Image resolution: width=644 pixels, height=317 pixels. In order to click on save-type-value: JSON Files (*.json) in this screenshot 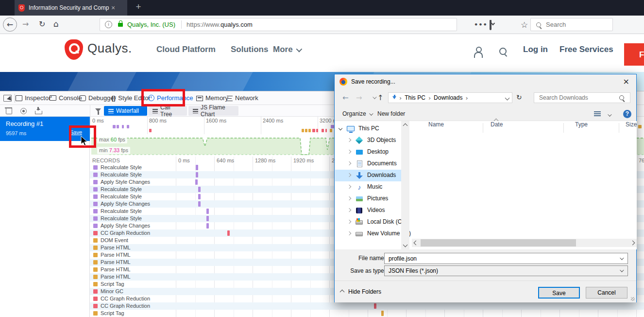, I will do `click(413, 271)`.